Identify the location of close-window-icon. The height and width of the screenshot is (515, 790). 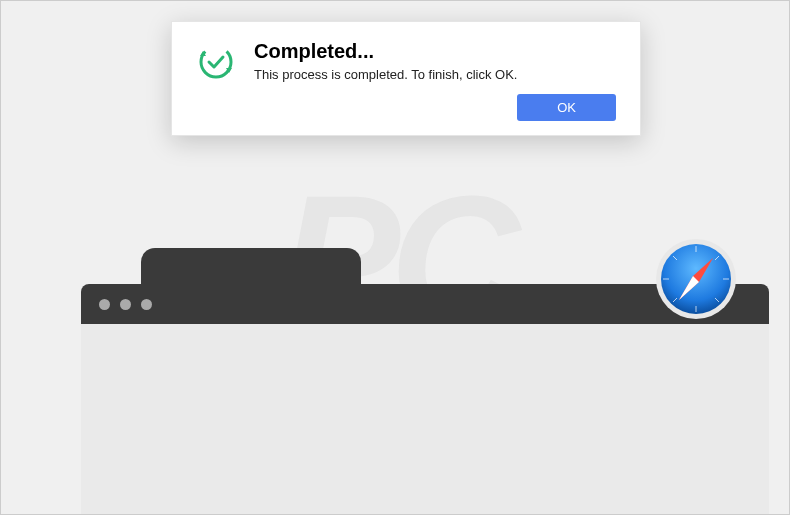
(104, 304).